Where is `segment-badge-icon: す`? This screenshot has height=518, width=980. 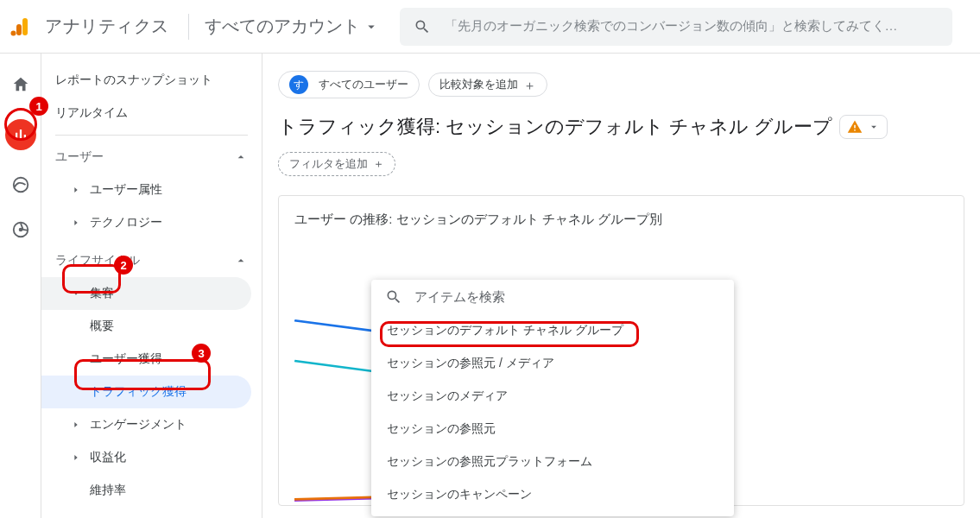 segment-badge-icon: す is located at coordinates (299, 85).